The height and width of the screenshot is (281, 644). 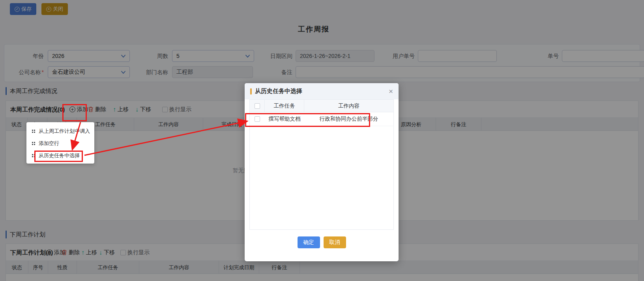 What do you see at coordinates (322, 106) in the screenshot?
I see `modal-table-header: 工作任务 工作内容` at bounding box center [322, 106].